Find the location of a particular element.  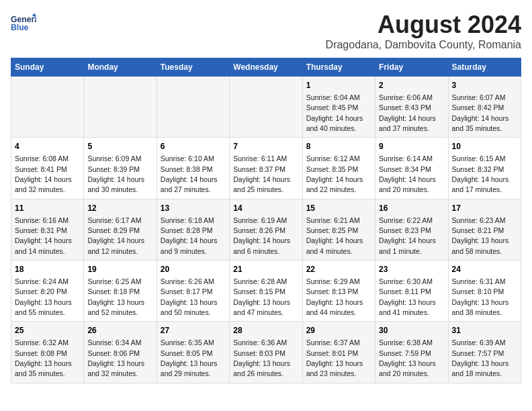

svg-text: Blue is located at coordinates (20, 28).